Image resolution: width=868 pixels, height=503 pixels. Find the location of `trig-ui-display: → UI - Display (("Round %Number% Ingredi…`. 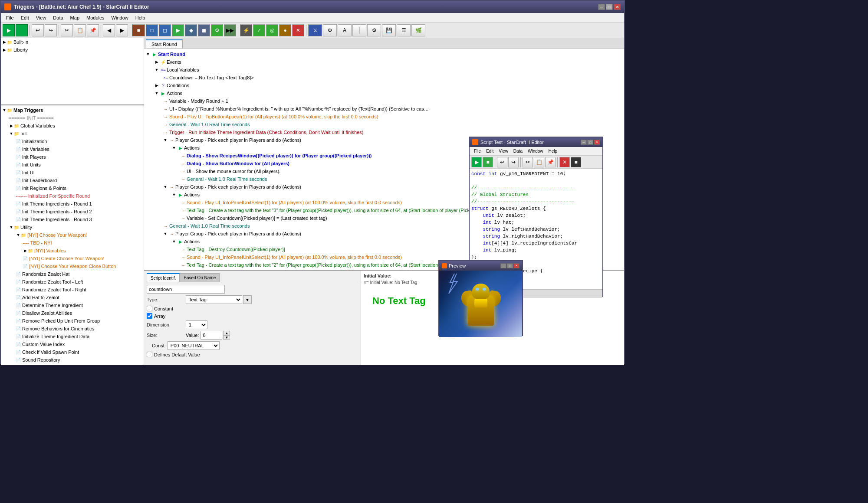

trig-ui-display: → UI - Display (("Round %Number% Ingredi… is located at coordinates (384, 109).